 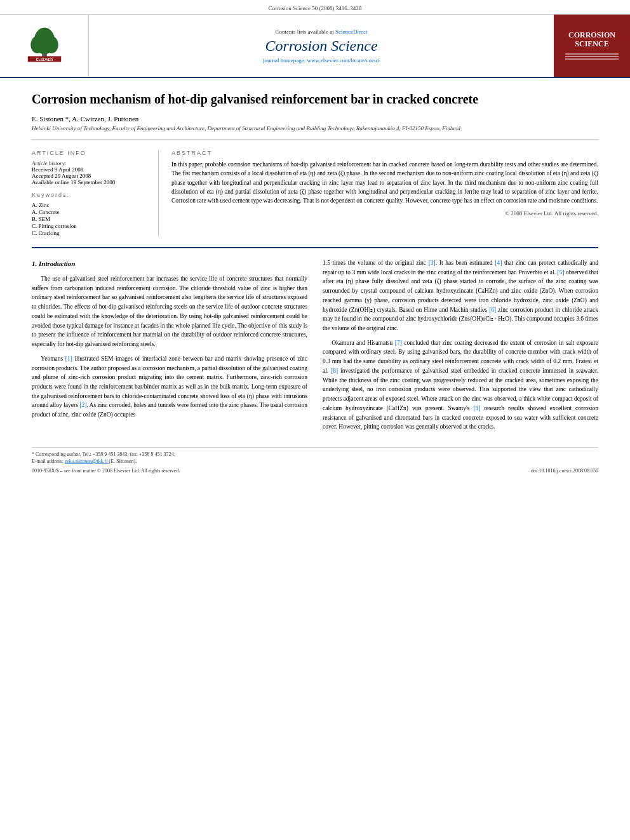 What do you see at coordinates (399, 343) in the screenshot?
I see `ref-7-link: [7]` at bounding box center [399, 343].